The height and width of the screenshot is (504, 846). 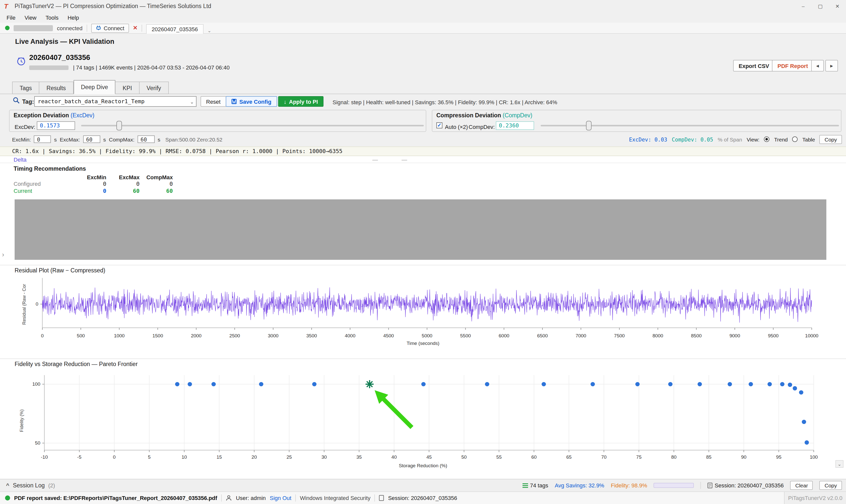 I want to click on session-doc-icon, so click(x=381, y=498).